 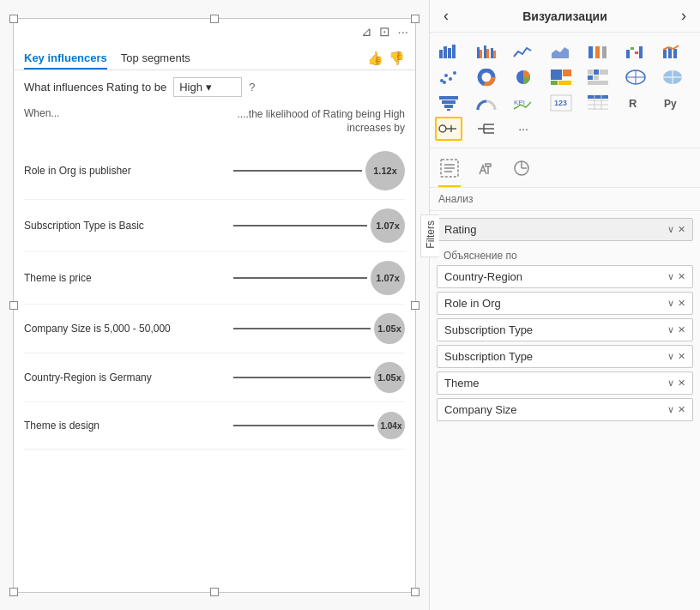 I want to click on value-badge: 1.04x, so click(x=391, y=426).